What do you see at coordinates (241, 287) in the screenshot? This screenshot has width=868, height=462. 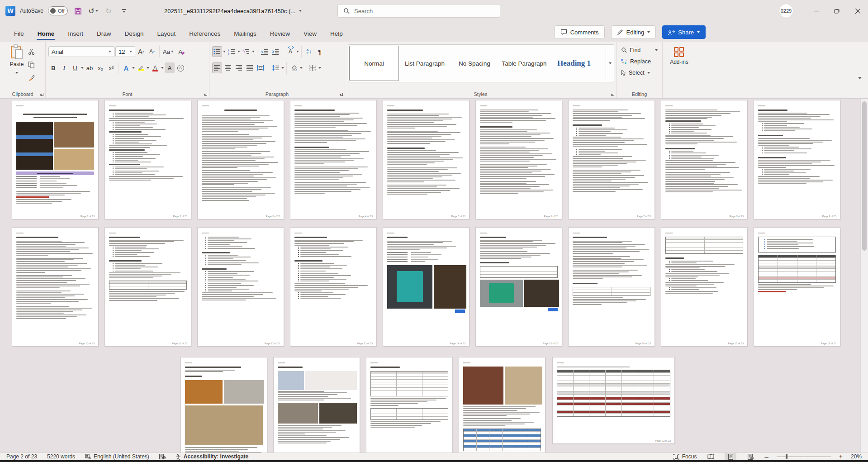 I see `page-thumbnail-12: Page 12 of 23` at bounding box center [241, 287].